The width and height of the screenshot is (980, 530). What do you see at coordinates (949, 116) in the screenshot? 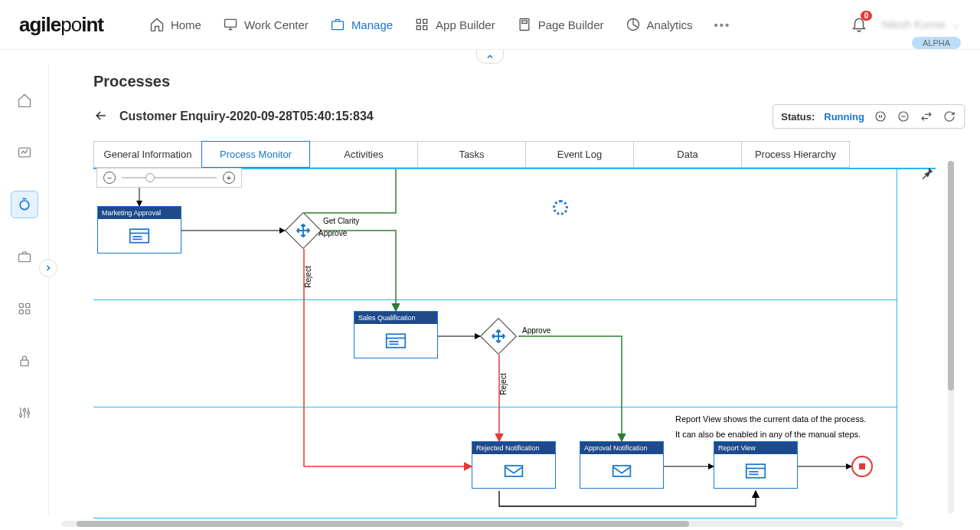
I see `refresh-button` at bounding box center [949, 116].